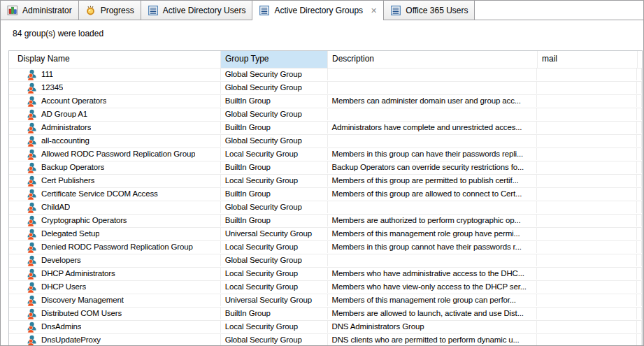 The height and width of the screenshot is (346, 644). I want to click on column-header-mail: mail, so click(587, 59).